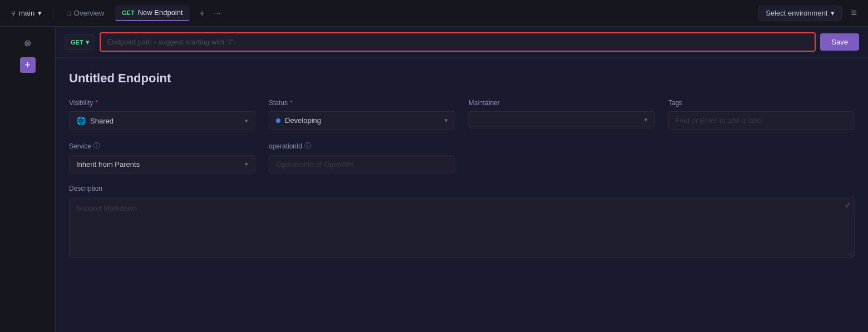  What do you see at coordinates (462, 157) in the screenshot?
I see `form-row-2: Service ⓘ Inherit from Parents ▾ operati…` at bounding box center [462, 157].